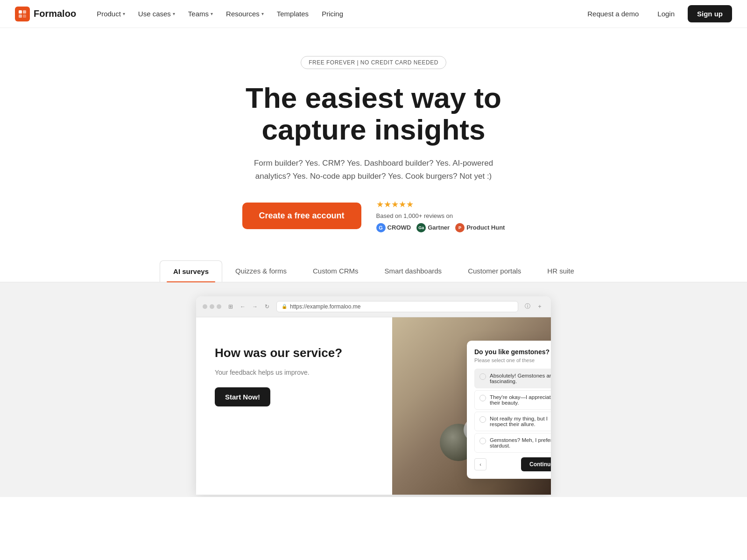  What do you see at coordinates (710, 14) in the screenshot?
I see `signup-button: Sign up` at bounding box center [710, 14].